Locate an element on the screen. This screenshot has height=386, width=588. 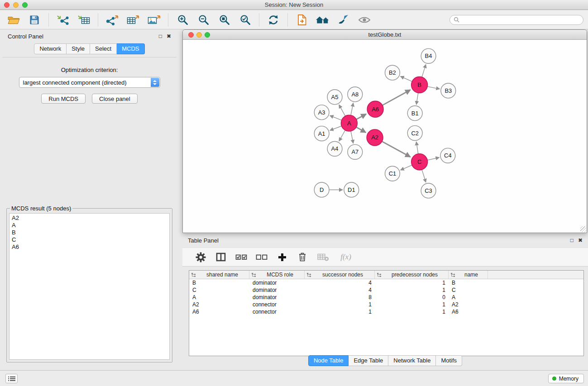
table-row: A2connector11A2 is located at coordinates (387, 305).